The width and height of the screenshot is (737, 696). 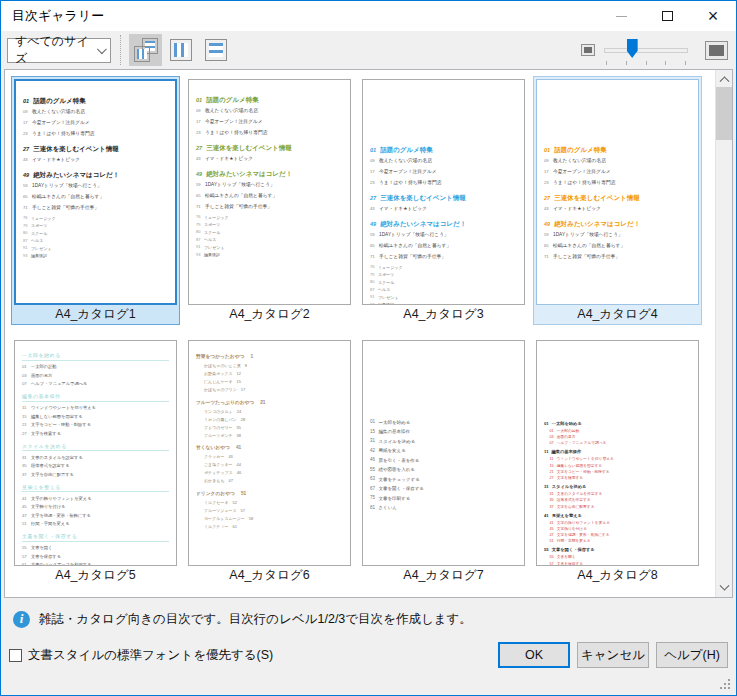 I want to click on toc-page-content: 01一太郎を始める15編集の基本操作31スタイルを決める42用紙を変える46罫を…, so click(x=444, y=426).